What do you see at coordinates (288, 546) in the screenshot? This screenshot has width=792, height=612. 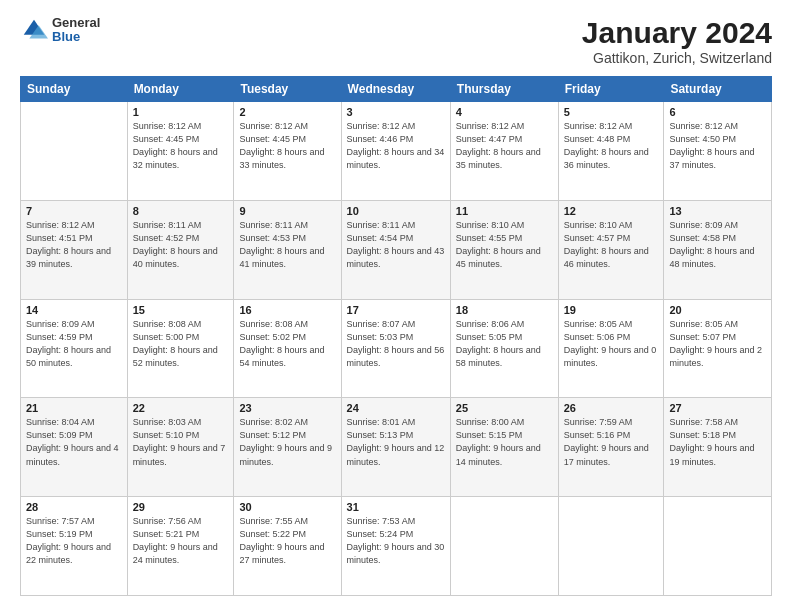 I see `calendar-cell: 30Sunrise: 7:55 AMSunset: 5:22 PMDayligh…` at bounding box center [288, 546].